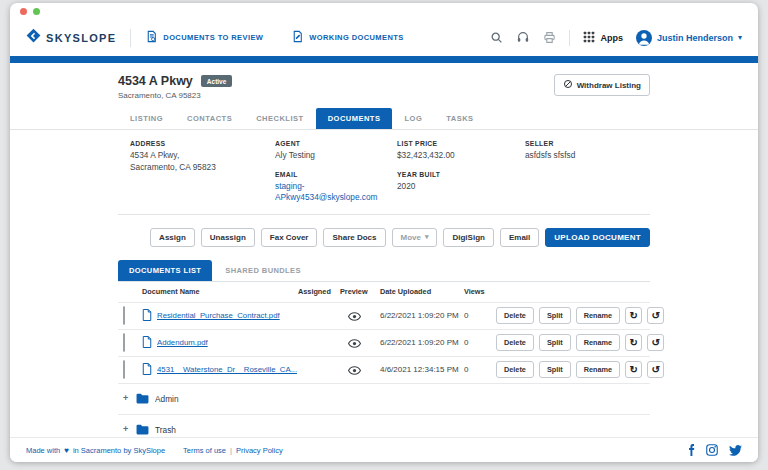  What do you see at coordinates (384, 11) in the screenshot?
I see `window-titlebar` at bounding box center [384, 11].